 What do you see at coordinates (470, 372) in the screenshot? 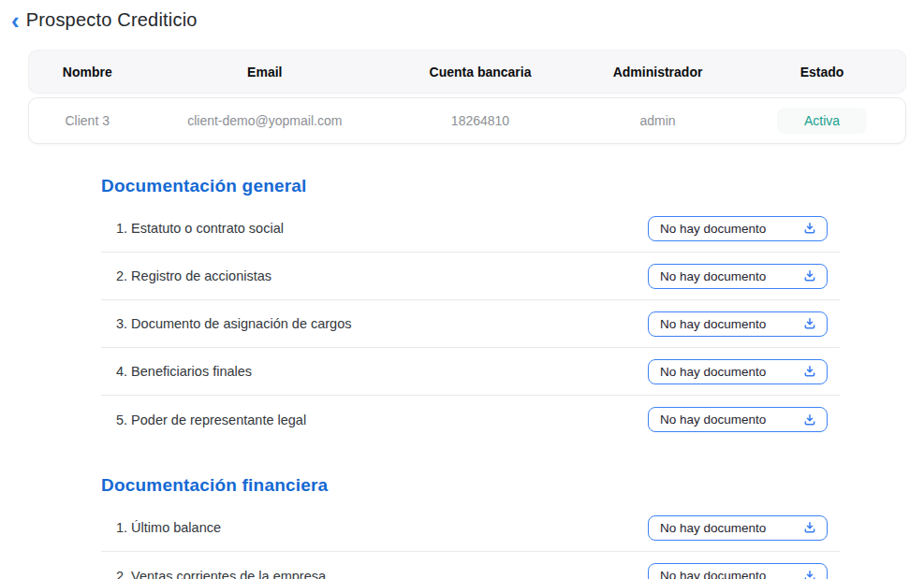
I see `document-row: 4. Beneficiarios finales No hay document…` at bounding box center [470, 372].